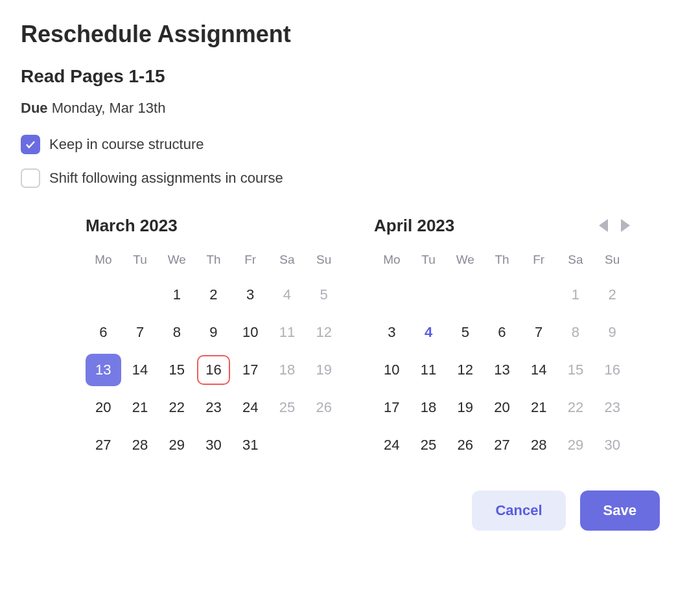  I want to click on assignment-name: Read Pages 1-15, so click(350, 76).